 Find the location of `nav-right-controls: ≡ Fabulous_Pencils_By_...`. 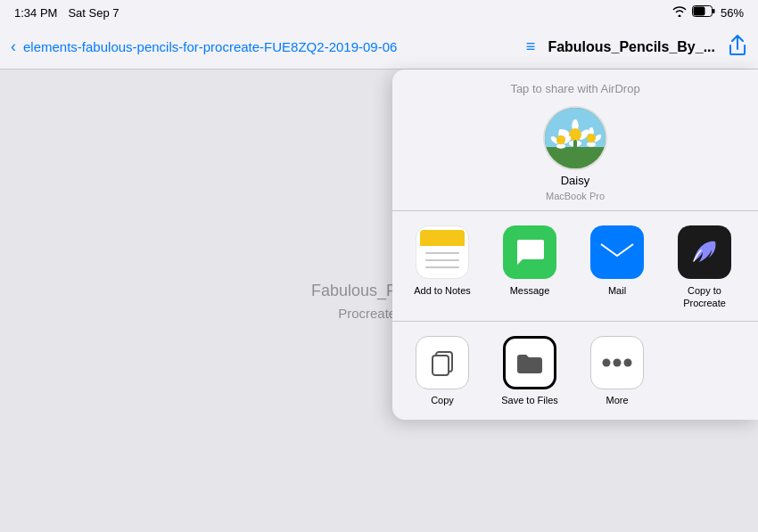

nav-right-controls: ≡ Fabulous_Pencils_By_... is located at coordinates (637, 47).